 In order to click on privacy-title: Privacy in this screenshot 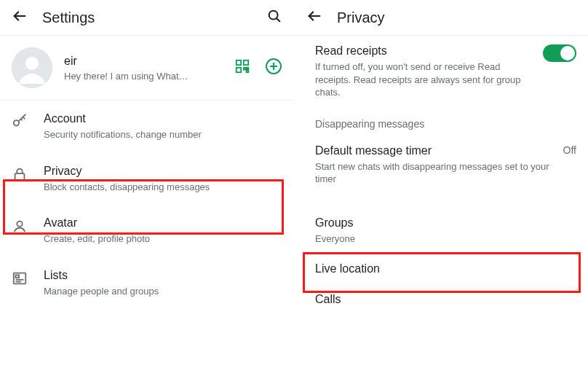, I will do `click(163, 171)`.